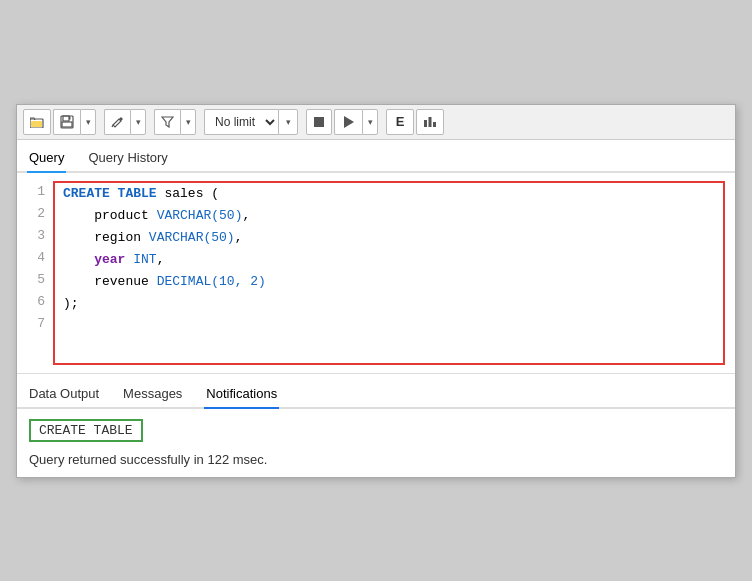  I want to click on tab-data-output: Data Output, so click(64, 396).